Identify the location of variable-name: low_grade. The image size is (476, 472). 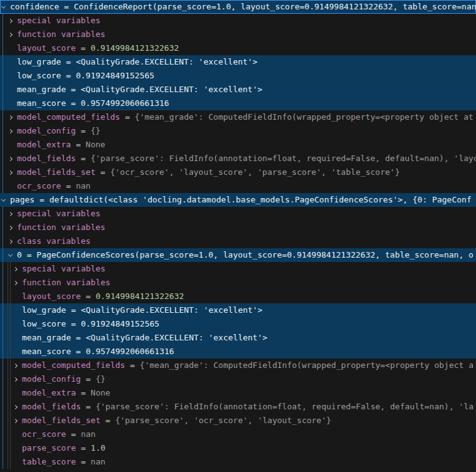
(44, 310).